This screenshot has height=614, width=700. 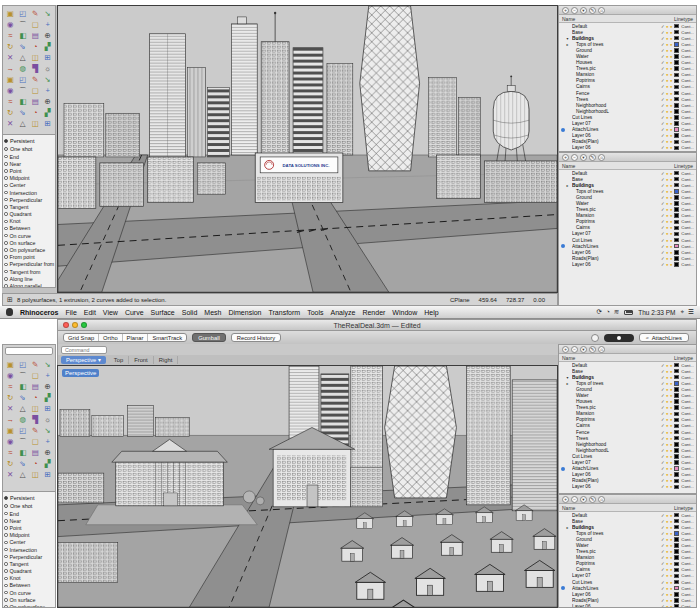 I want to click on layers-toolbar-icon: ✎, so click(x=592, y=500).